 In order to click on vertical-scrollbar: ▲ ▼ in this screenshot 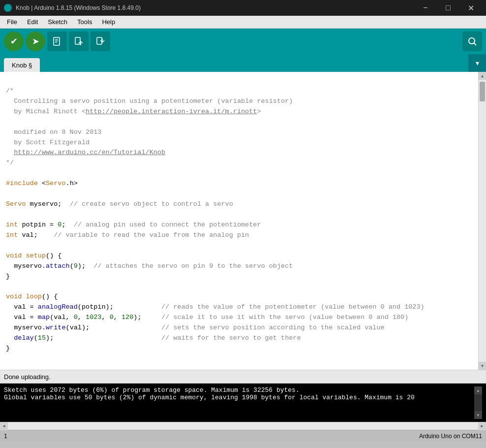, I will do `click(482, 221)`.